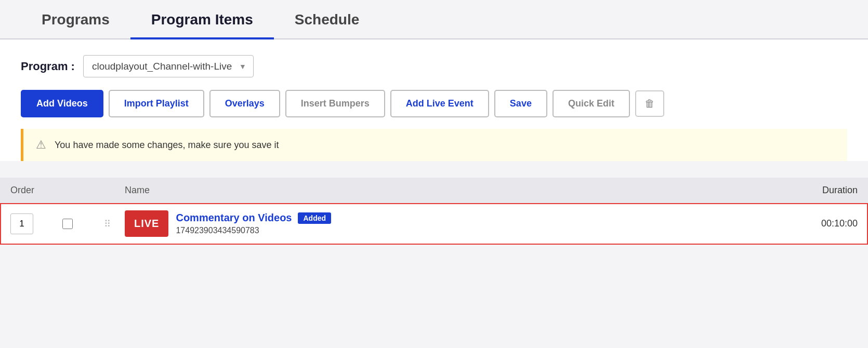  I want to click on tab-programs: Programs, so click(76, 20).